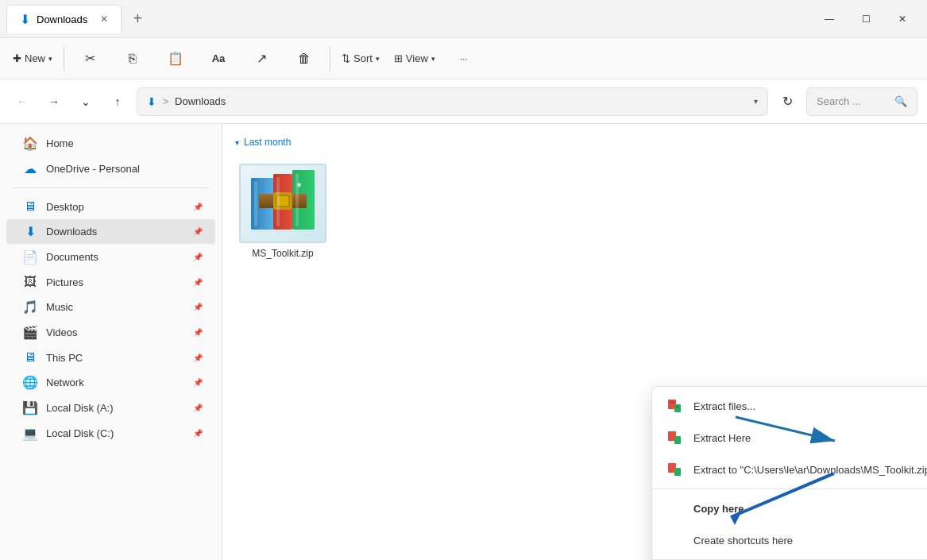  Describe the element at coordinates (111, 408) in the screenshot. I see `sidebar-item-localdiska: 💾 Local Disk (A:) 📌` at that location.